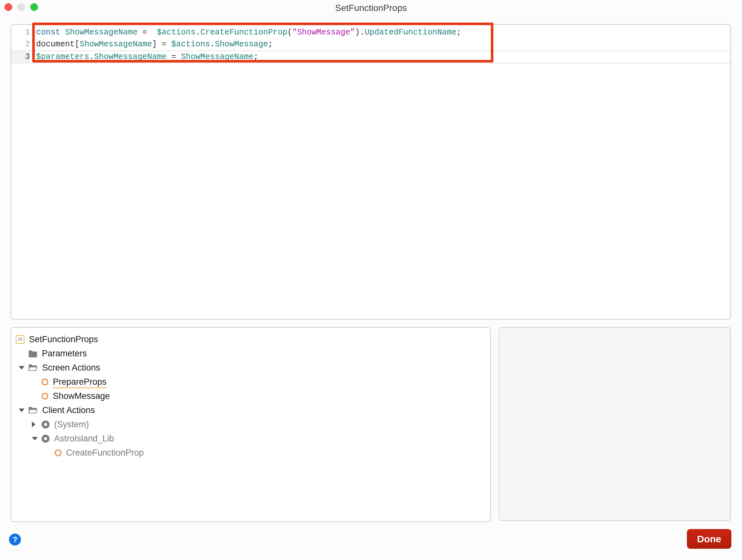 This screenshot has height=560, width=742. What do you see at coordinates (20, 340) in the screenshot?
I see `js-icon: JS` at bounding box center [20, 340].